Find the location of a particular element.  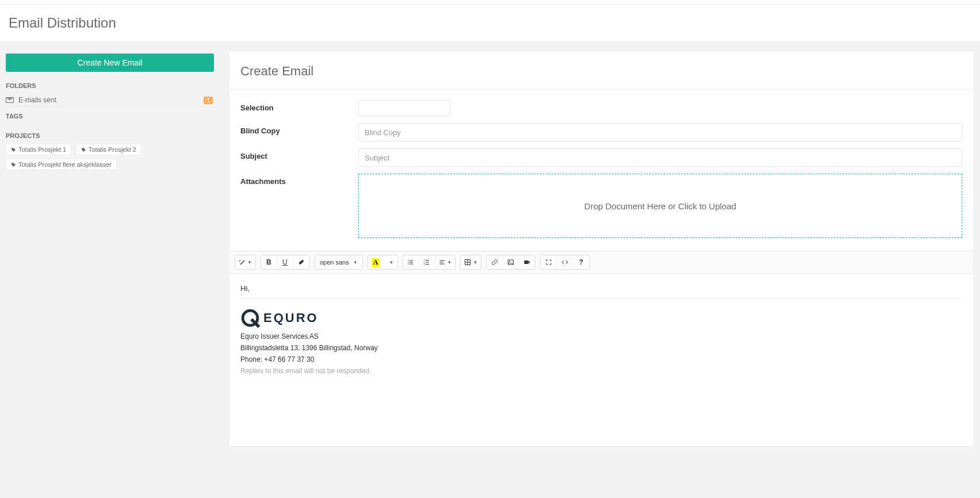

fullscreen-button is located at coordinates (549, 262).